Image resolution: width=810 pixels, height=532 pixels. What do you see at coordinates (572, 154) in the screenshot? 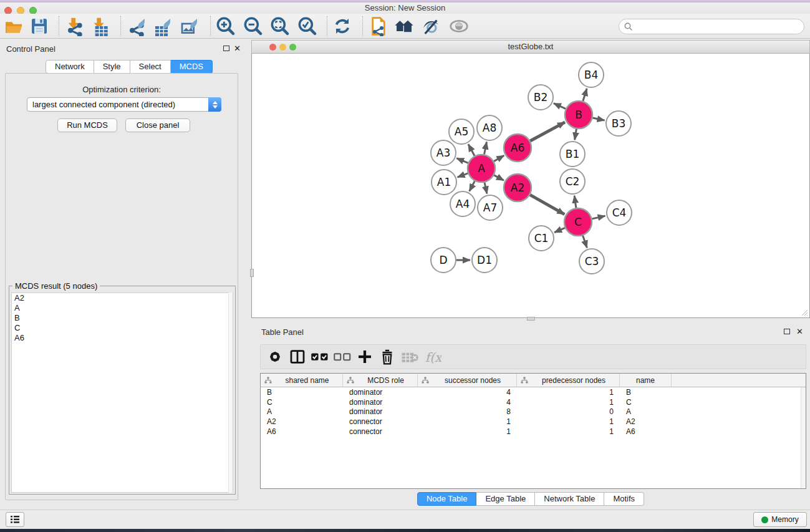
I see `graph-node-B1: B1` at bounding box center [572, 154].